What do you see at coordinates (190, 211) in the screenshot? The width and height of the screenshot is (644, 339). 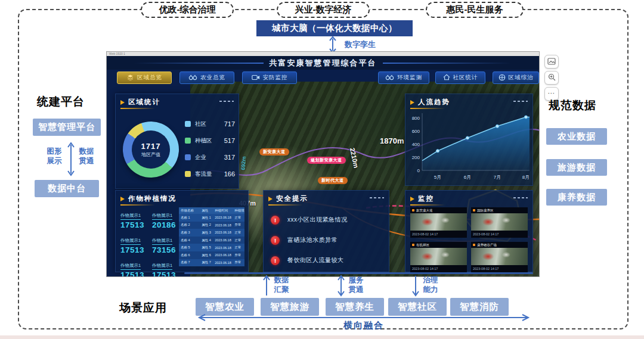 I see `col-name: 作物名称` at bounding box center [190, 211].